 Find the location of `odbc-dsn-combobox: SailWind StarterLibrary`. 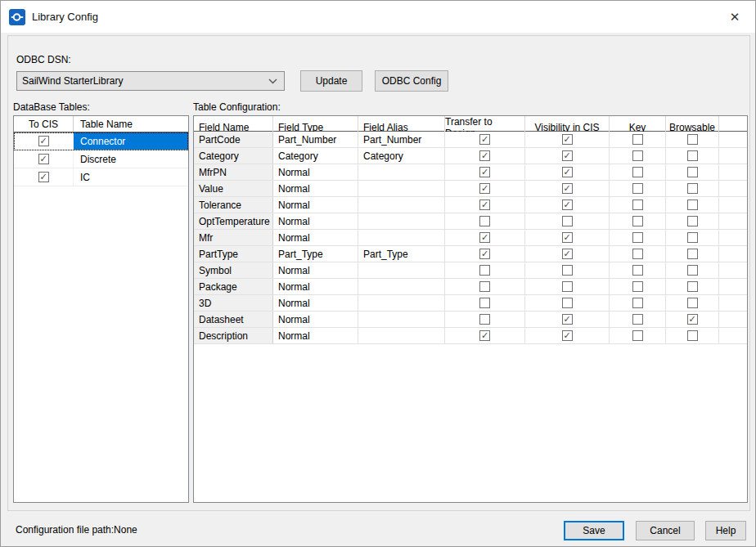

odbc-dsn-combobox: SailWind StarterLibrary is located at coordinates (151, 81).